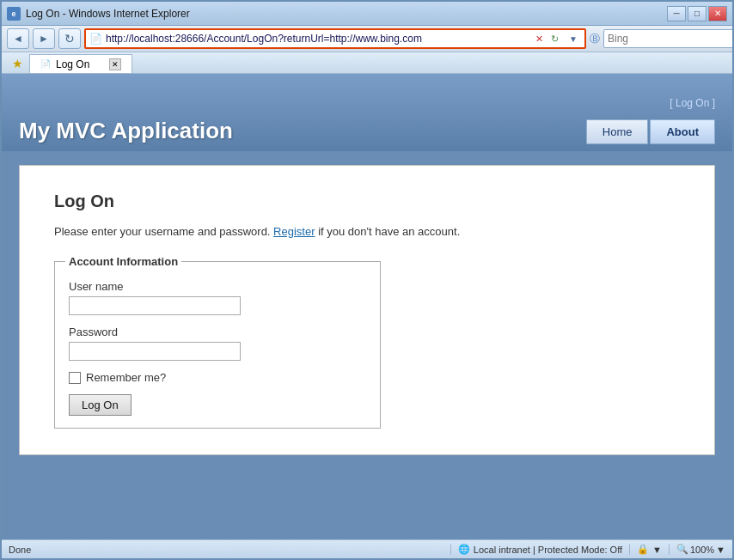  Describe the element at coordinates (108, 14) in the screenshot. I see `window-title: Log On - Windows Internet Explorer` at that location.